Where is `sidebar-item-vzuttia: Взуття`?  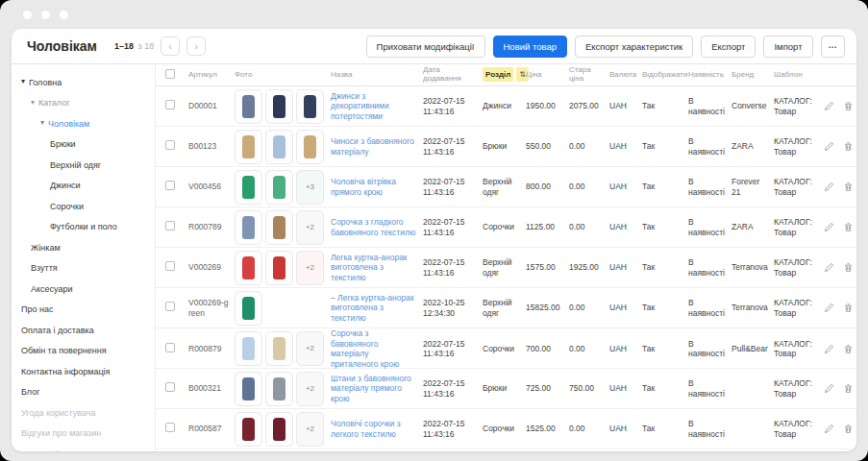 sidebar-item-vzuttia: Взуття is located at coordinates (83, 269).